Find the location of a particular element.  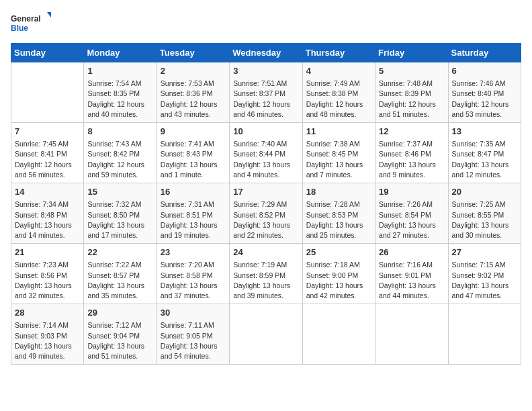

day-number: 27 is located at coordinates (485, 253).